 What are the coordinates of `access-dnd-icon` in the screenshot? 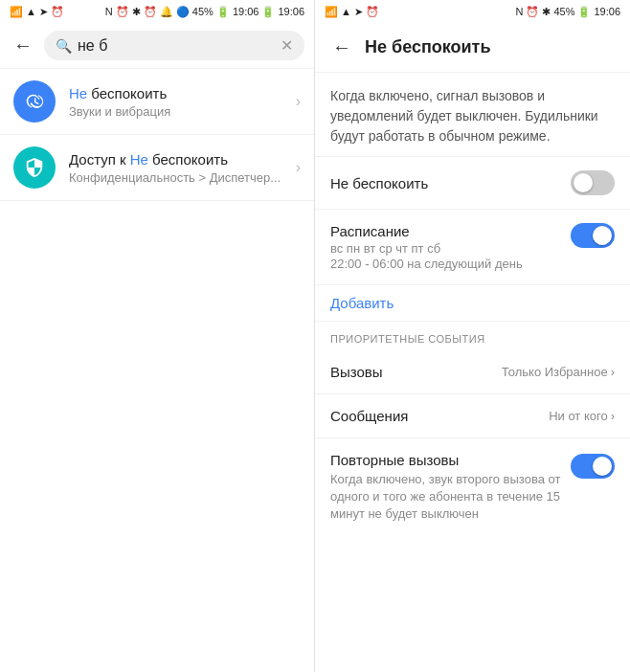 It's located at (34, 168).